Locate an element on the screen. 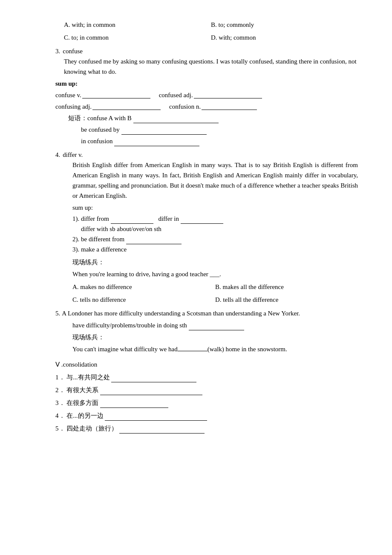 This screenshot has height=555, width=392. item4-opt-D: D. tells all the difference is located at coordinates (286, 300).